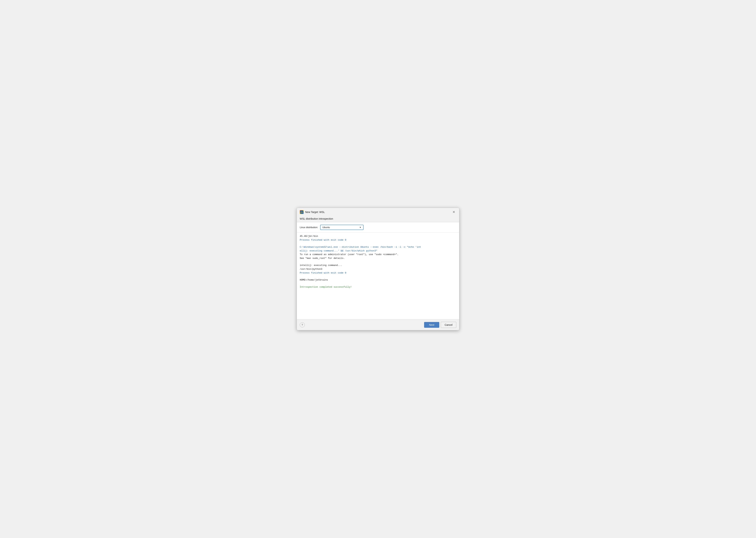 The height and width of the screenshot is (538, 756). Describe the element at coordinates (440, 325) in the screenshot. I see `footer-buttons: Next Cancel` at that location.